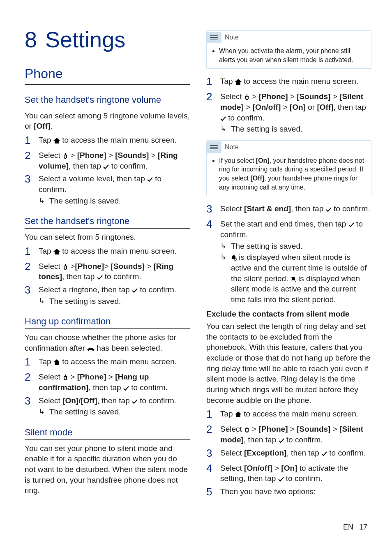 Image resolution: width=392 pixels, height=555 pixels. What do you see at coordinates (107, 75) in the screenshot?
I see `section-phone: Phone` at bounding box center [107, 75].